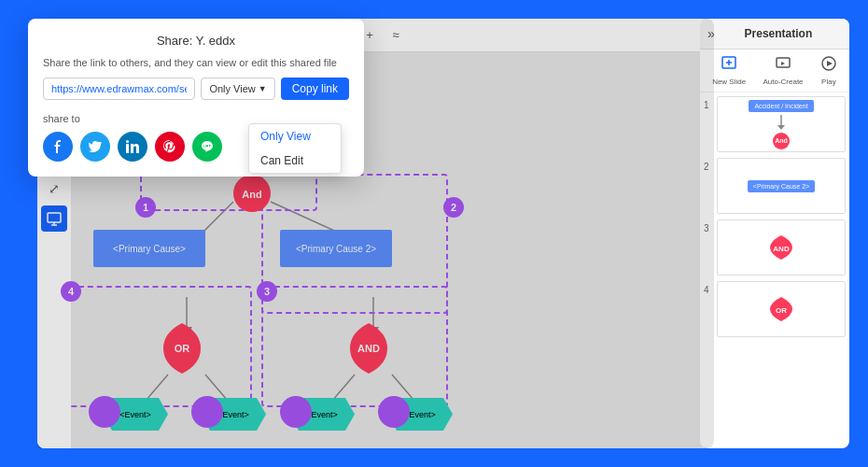 The width and height of the screenshot is (868, 467). Describe the element at coordinates (196, 63) in the screenshot. I see `modal-desc: Share the link to others, and they can v…` at that location.